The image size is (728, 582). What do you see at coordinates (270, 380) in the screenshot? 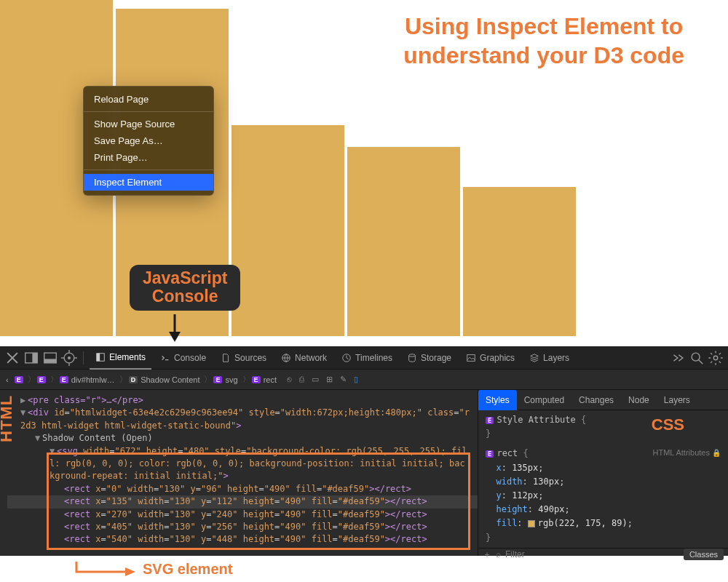
I see `crumb-label: rect` at bounding box center [270, 380].